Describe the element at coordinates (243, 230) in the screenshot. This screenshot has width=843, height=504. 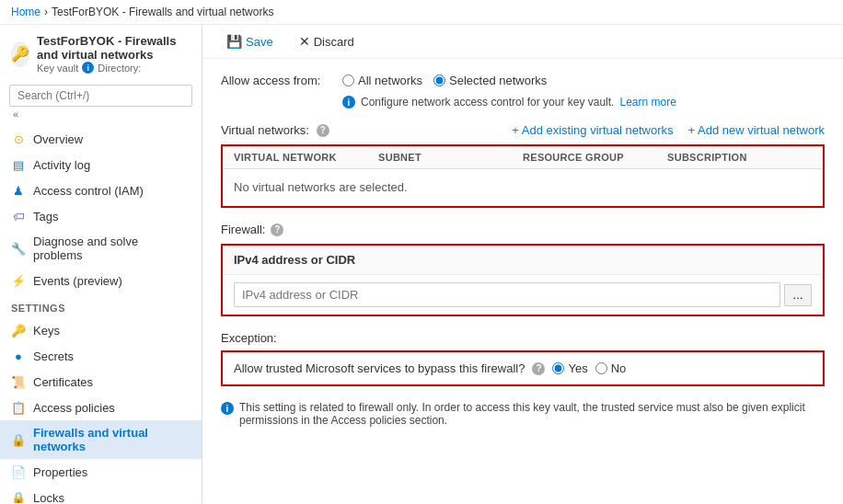
I see `firewall-label: Firewall:` at that location.